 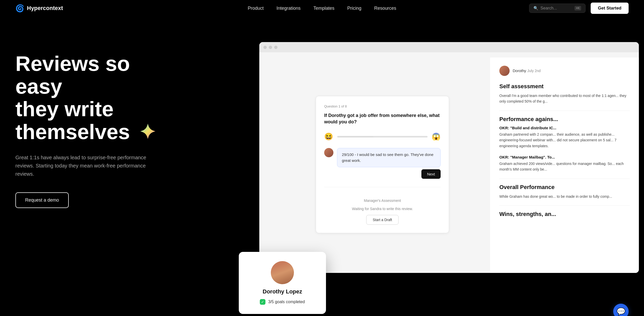 What do you see at coordinates (536, 8) in the screenshot?
I see `search-icon: 🔍` at bounding box center [536, 8].